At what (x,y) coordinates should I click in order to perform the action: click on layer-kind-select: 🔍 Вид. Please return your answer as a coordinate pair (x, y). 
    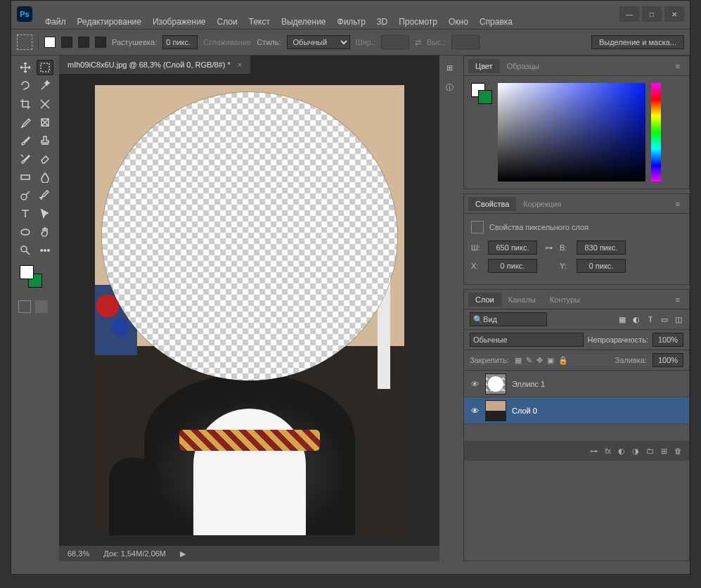
    Looking at the image, I should click on (508, 319).